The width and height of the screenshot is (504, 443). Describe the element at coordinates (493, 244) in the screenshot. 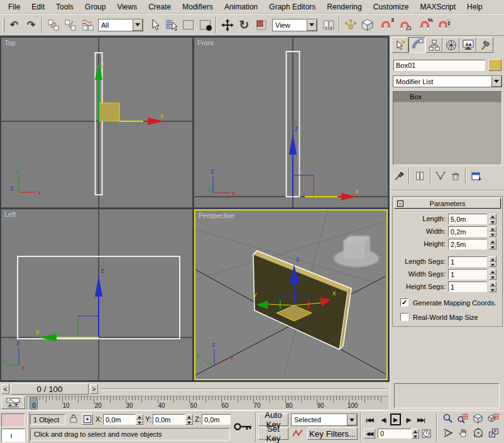

I see `height-spinner` at that location.